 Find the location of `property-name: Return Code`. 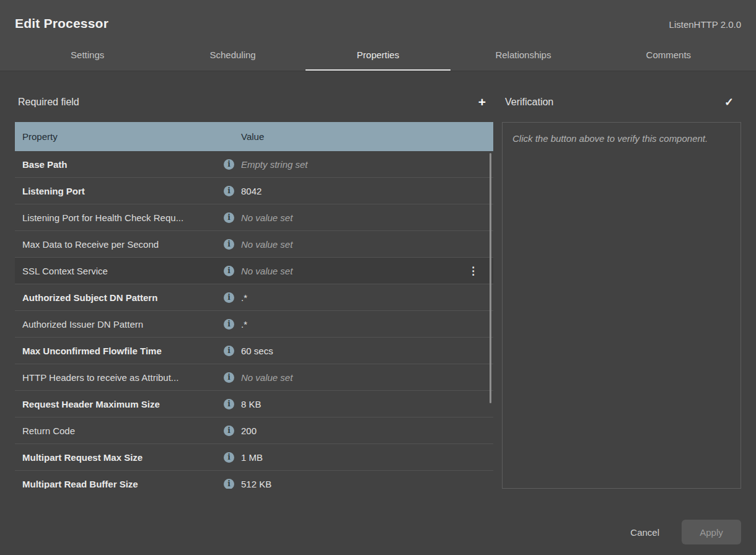

property-name: Return Code is located at coordinates (123, 431).